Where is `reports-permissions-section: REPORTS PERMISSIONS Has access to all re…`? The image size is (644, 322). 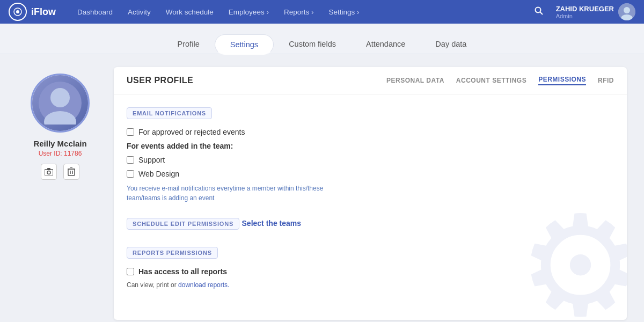
reports-permissions-section: REPORTS PERMISSIONS Has access to all re… is located at coordinates (370, 268).